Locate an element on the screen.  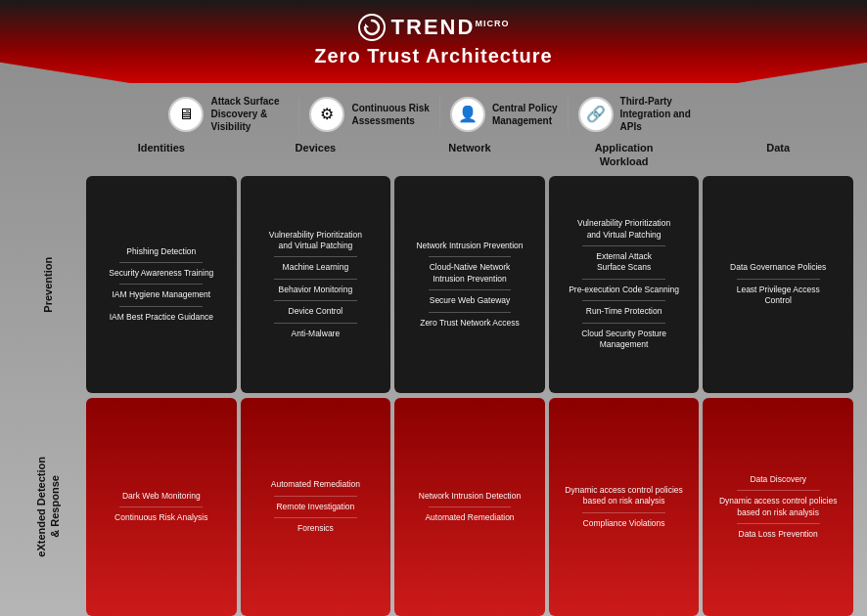
cell-item: Cloud-Native NetworkIntrusion Prevention is located at coordinates (470, 274).